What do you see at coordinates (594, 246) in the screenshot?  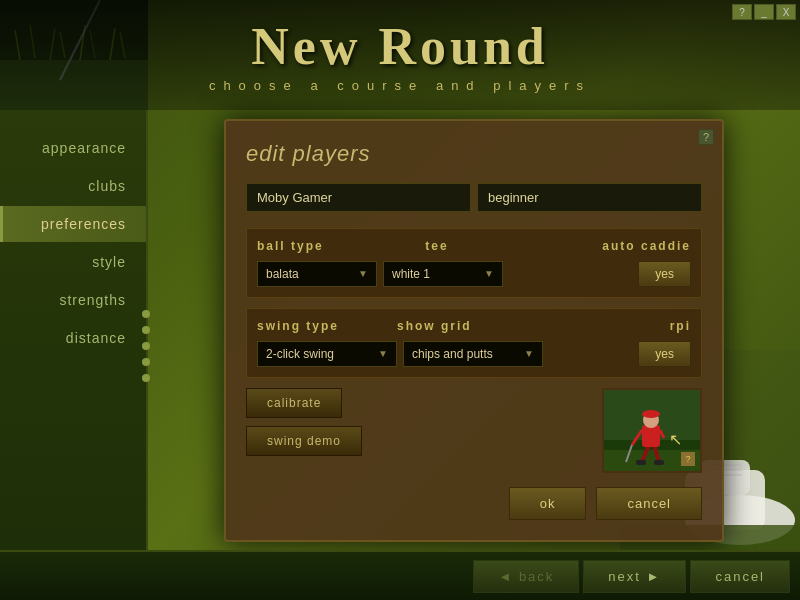 I see `auto-caddie-header: auto caddie` at bounding box center [594, 246].